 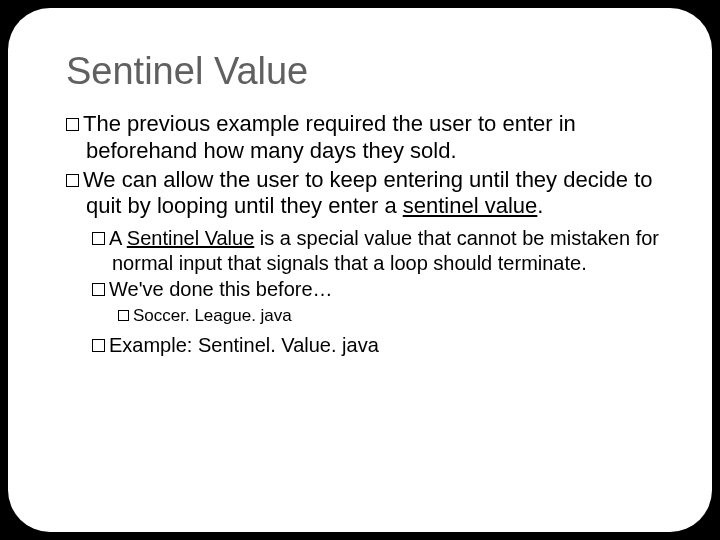 I want to click on sub-2-text: We've done this before…, so click(x=221, y=289).